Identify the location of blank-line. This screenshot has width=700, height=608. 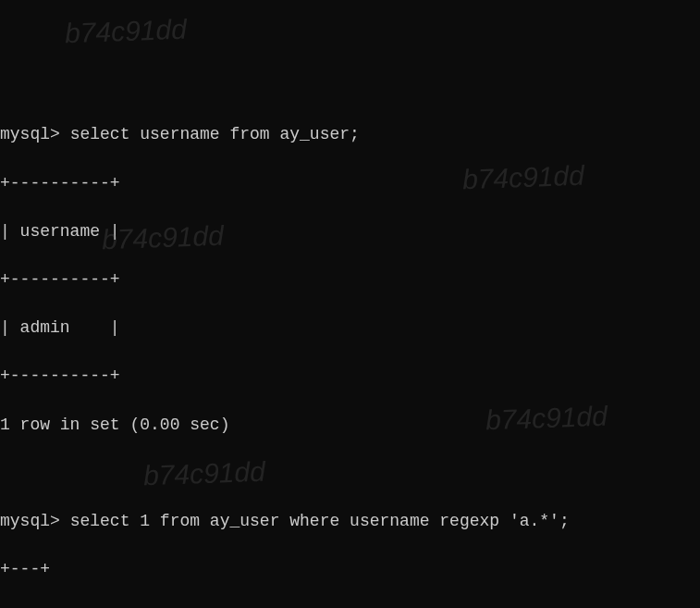
(350, 473).